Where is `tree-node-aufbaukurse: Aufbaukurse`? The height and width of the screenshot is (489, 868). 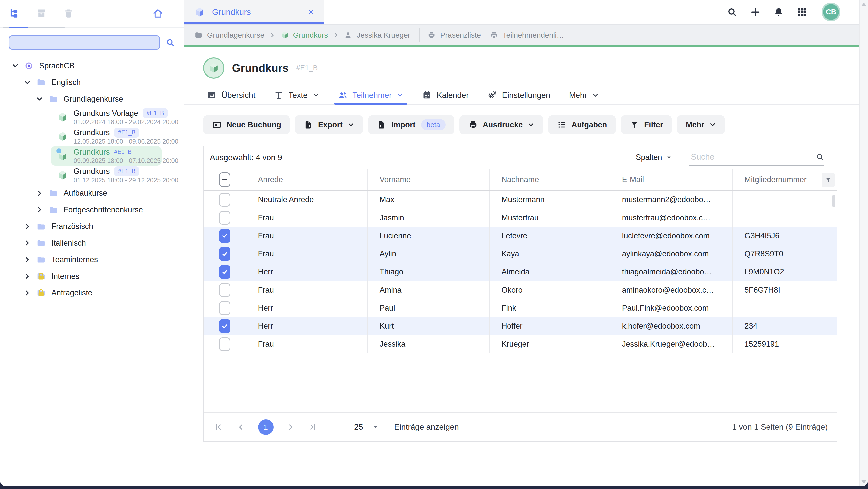
tree-node-aufbaukurse: Aufbaukurse is located at coordinates (92, 193).